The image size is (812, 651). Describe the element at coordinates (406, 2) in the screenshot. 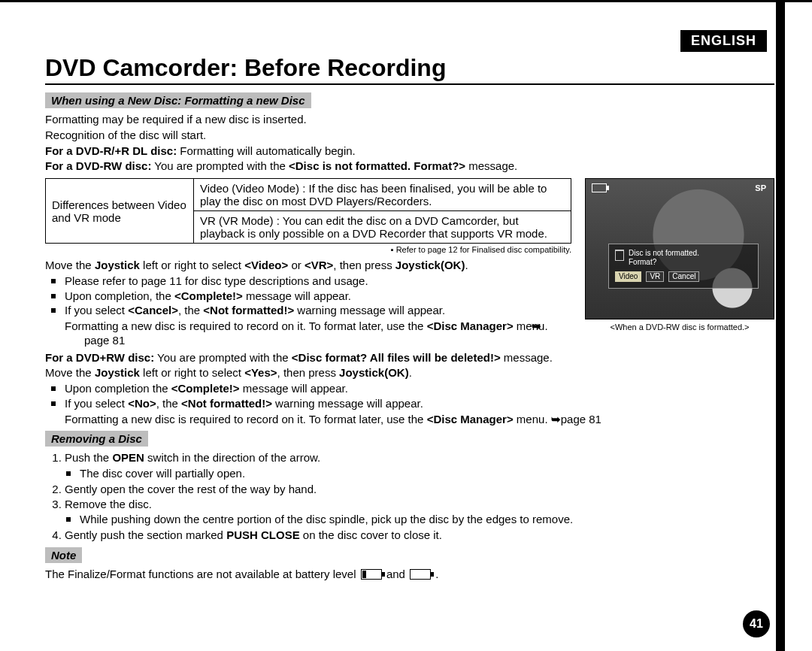

I see `top-rule` at that location.